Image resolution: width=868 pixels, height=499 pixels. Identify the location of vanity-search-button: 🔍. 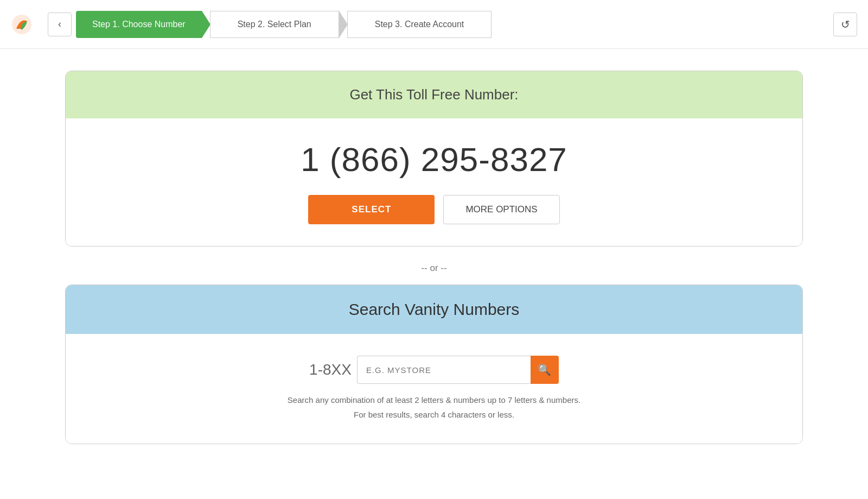
(545, 370).